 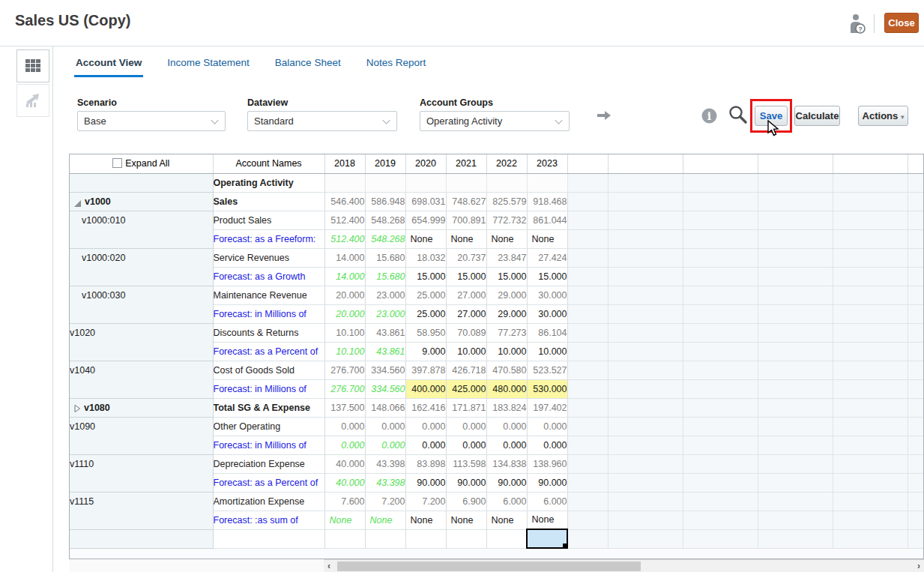 What do you see at coordinates (507, 426) in the screenshot?
I see `value-cell-2022: 0.000` at bounding box center [507, 426].